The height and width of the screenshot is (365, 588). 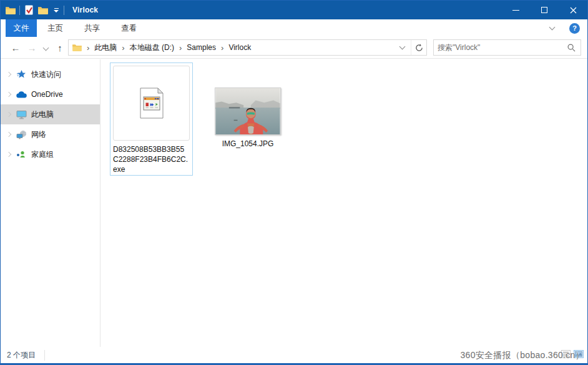 What do you see at coordinates (507, 48) in the screenshot?
I see `search-box` at bounding box center [507, 48].